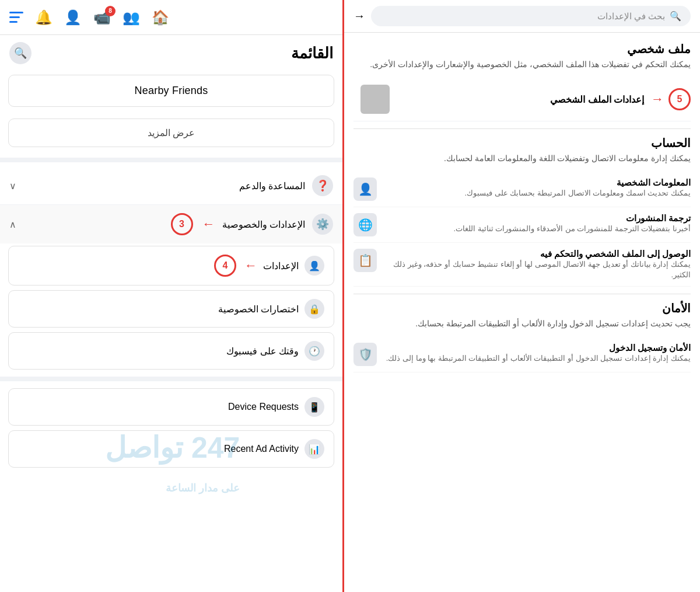 Image resolution: width=700 pixels, height=592 pixels. Describe the element at coordinates (73, 18) in the screenshot. I see `profile-nav-icon: 👤` at that location.